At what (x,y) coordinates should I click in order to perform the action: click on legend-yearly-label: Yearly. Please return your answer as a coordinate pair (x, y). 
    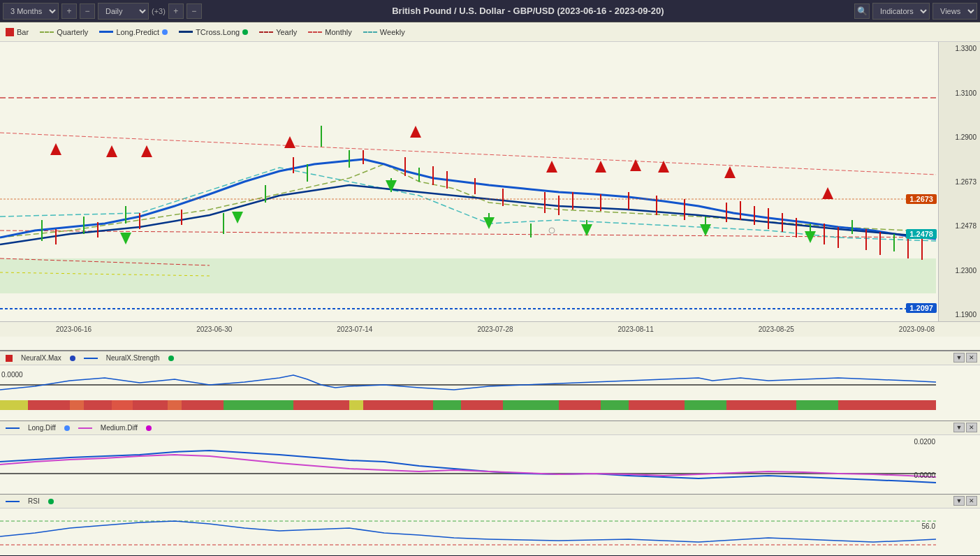
    Looking at the image, I should click on (286, 32).